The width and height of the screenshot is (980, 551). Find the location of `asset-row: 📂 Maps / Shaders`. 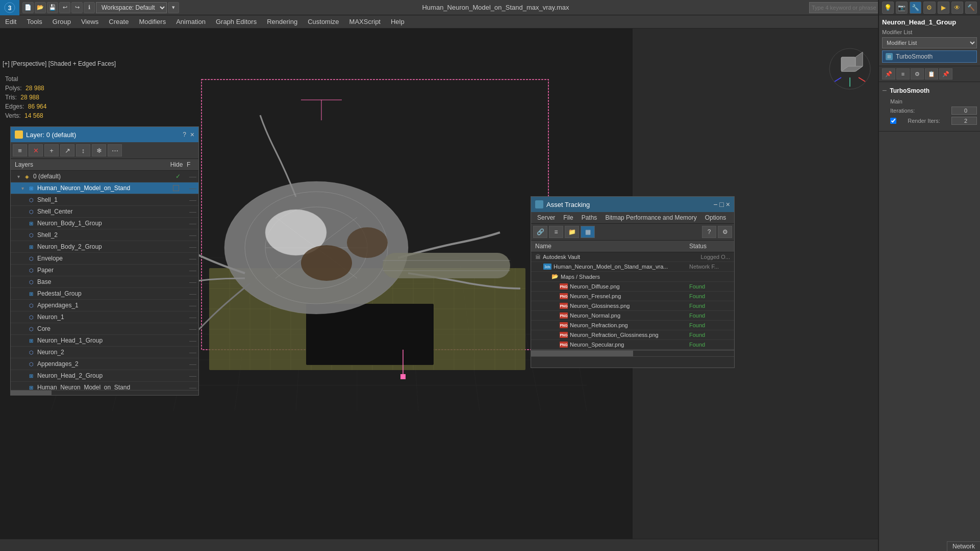

asset-row: 📂 Maps / Shaders is located at coordinates (633, 277).